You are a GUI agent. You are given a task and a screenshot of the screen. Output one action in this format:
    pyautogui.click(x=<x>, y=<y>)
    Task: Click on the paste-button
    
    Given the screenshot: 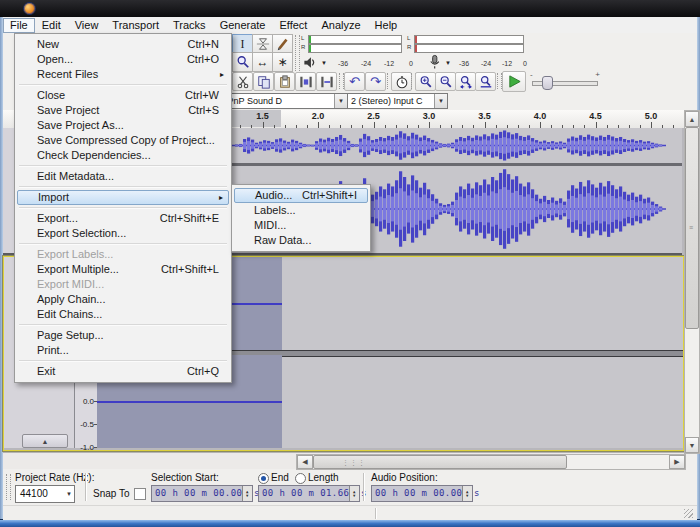 What is the action you would take?
    pyautogui.click(x=284, y=82)
    